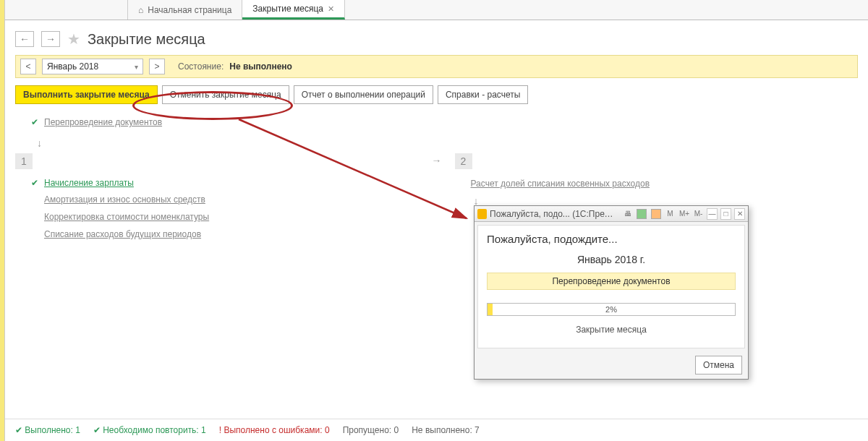  I want to click on grid-icon, so click(642, 214).